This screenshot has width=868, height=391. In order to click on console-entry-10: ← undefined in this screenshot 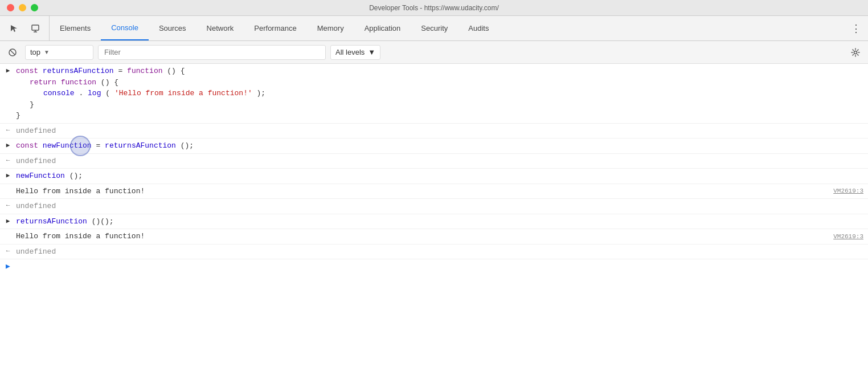, I will do `click(434, 252)`.